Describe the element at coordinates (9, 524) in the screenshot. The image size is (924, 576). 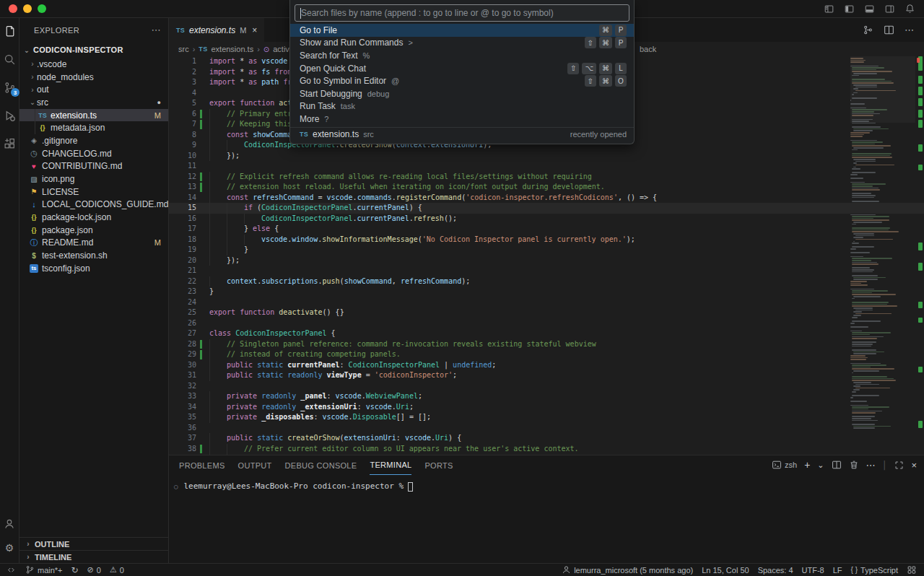
I see `activity-accounts` at that location.